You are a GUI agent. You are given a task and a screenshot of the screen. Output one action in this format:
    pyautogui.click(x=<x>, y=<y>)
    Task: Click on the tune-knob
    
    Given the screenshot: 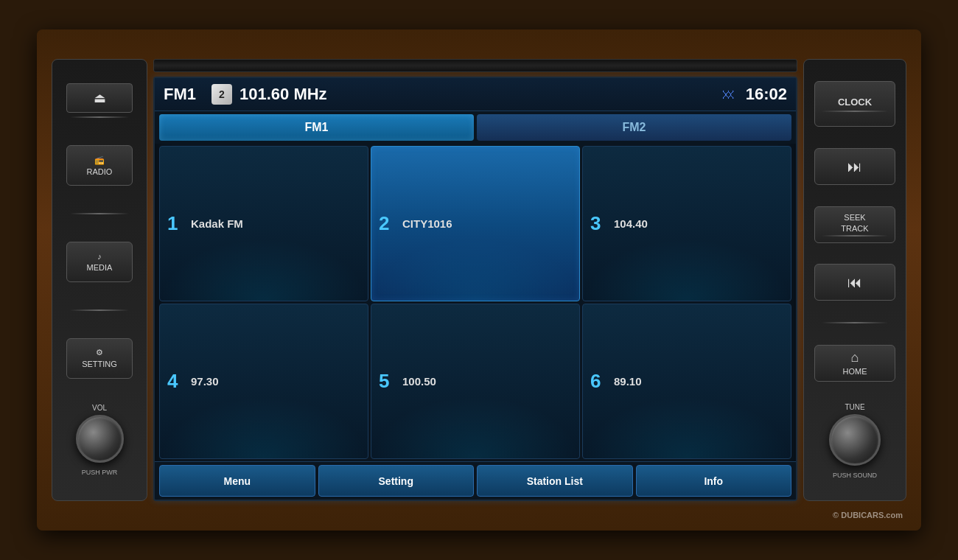 What is the action you would take?
    pyautogui.click(x=855, y=440)
    